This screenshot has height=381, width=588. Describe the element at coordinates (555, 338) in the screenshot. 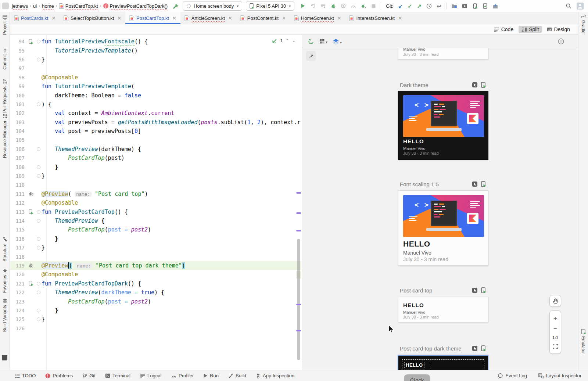

I see `zoom-actual-button: 1:1` at that location.